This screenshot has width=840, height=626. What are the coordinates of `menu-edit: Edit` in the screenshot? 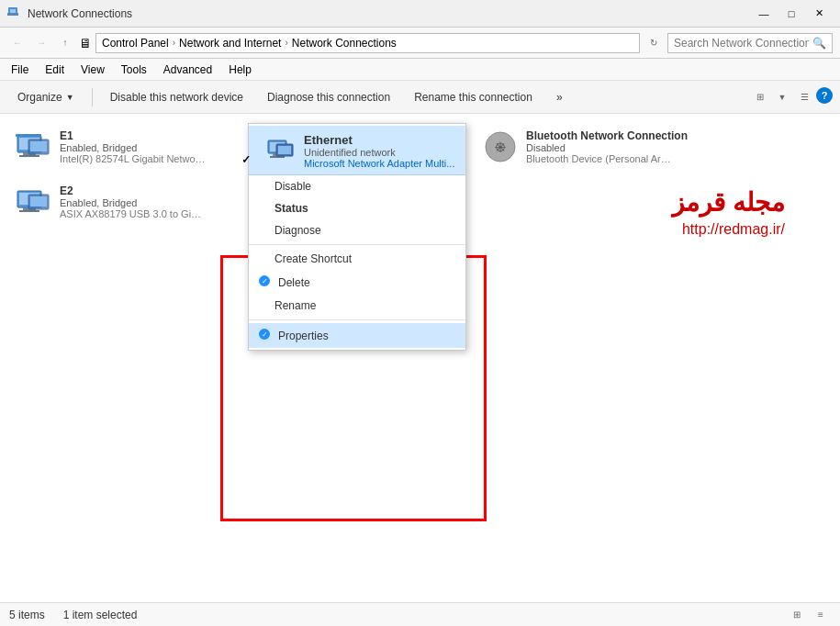 It's located at (55, 70).